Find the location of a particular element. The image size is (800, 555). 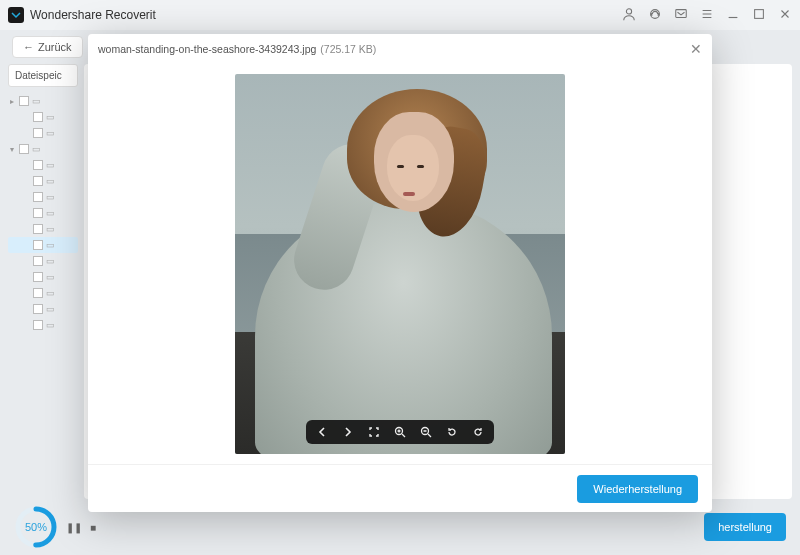

expand-arrow-icon: ▸ is located at coordinates (13, 102).